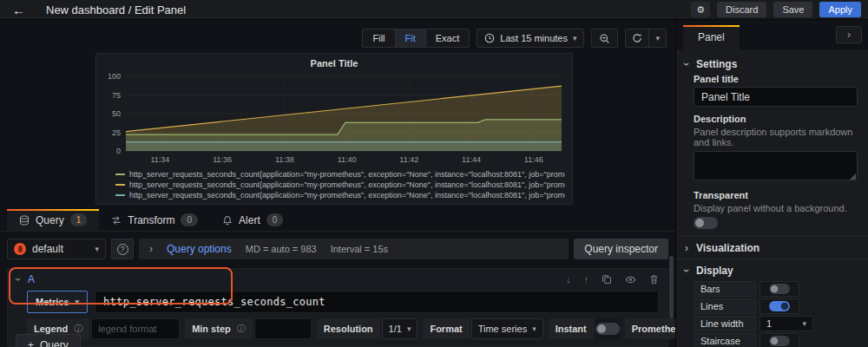  What do you see at coordinates (335, 119) in the screenshot?
I see `time-series-chart: 11:3411:3611:3811:4011:4211:4411:4602550…` at bounding box center [335, 119].